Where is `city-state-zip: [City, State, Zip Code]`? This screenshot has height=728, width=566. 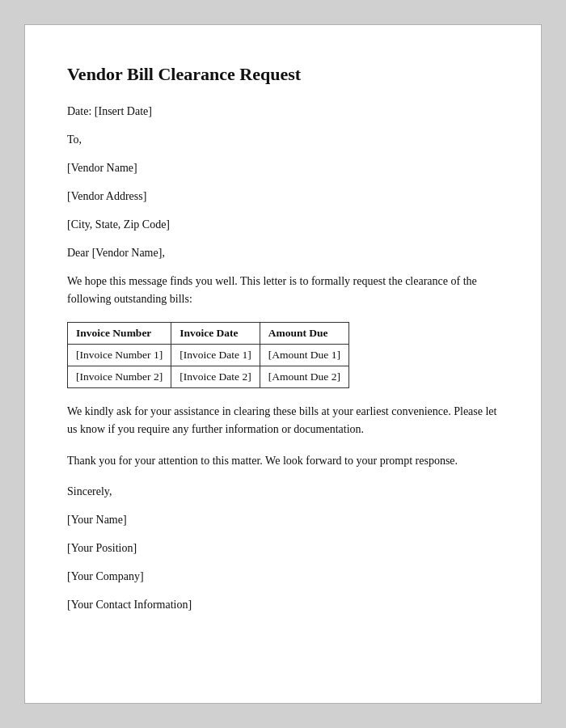 city-state-zip: [City, State, Zip Code] is located at coordinates (283, 225).